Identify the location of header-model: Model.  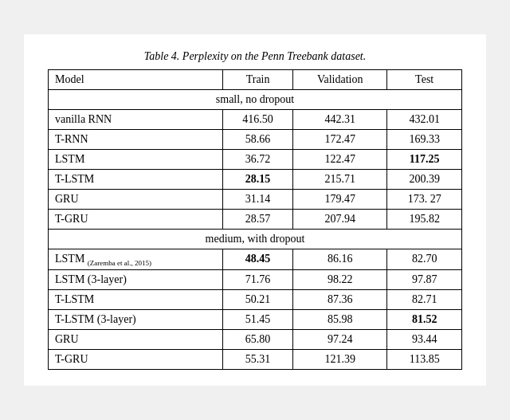
(135, 80).